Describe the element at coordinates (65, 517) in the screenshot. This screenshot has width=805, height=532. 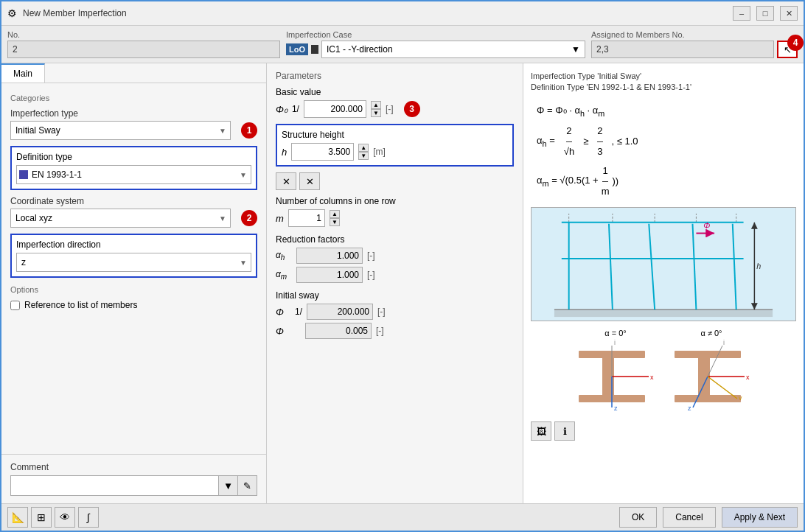
I see `footer-btn-3: 👁` at that location.